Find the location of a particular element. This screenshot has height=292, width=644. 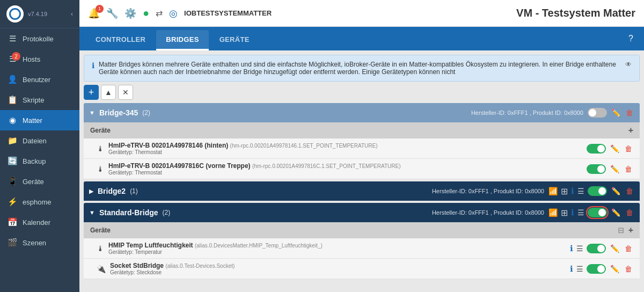

sidebar-item-skripte: 📋 Skripte is located at coordinates (40, 100).